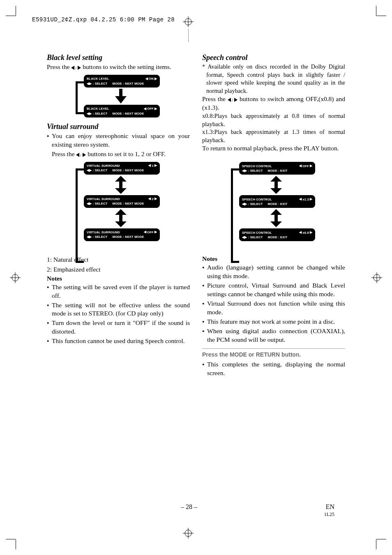 This screenshot has width=392, height=555. I want to click on note-text: Virtual Surround does not function while…, so click(274, 308).